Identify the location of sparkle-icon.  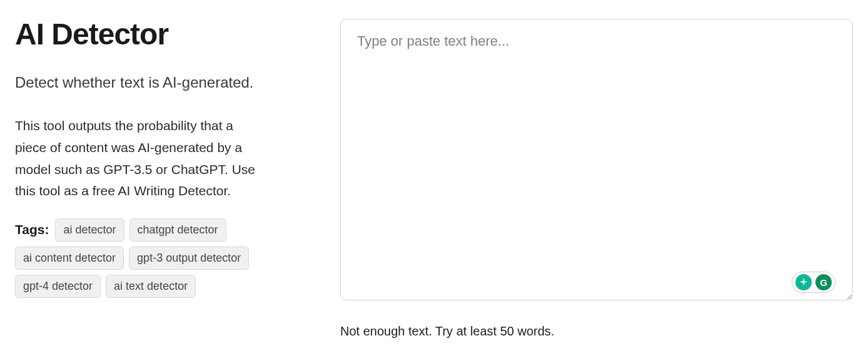
(804, 282).